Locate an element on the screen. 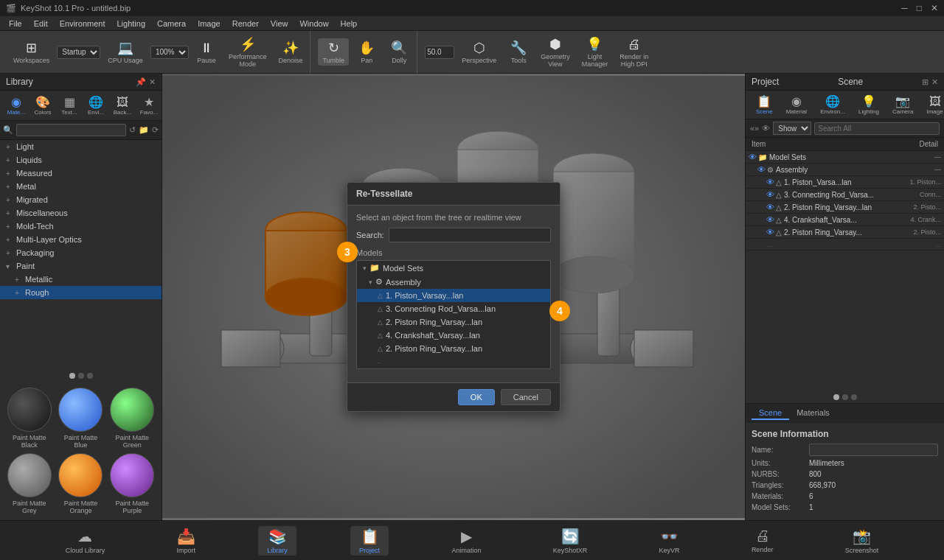 The width and height of the screenshot is (944, 560). tumble-button: ↻ Tumble is located at coordinates (333, 52).